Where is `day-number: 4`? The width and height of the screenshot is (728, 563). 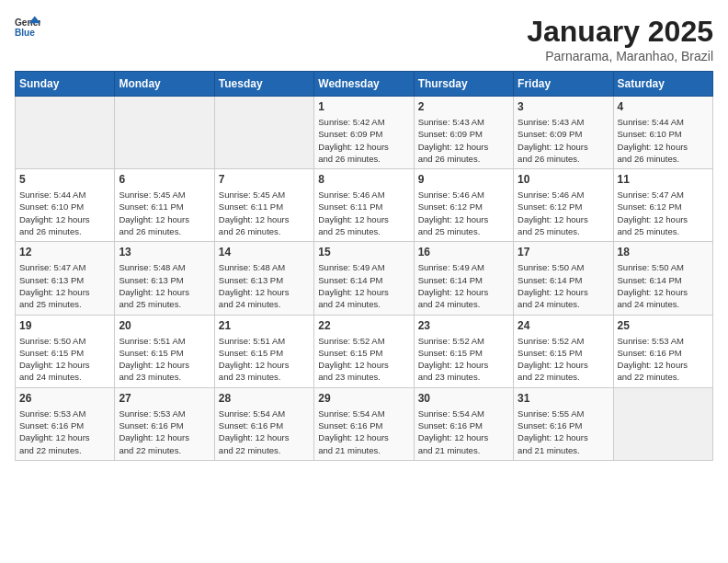 day-number: 4 is located at coordinates (664, 107).